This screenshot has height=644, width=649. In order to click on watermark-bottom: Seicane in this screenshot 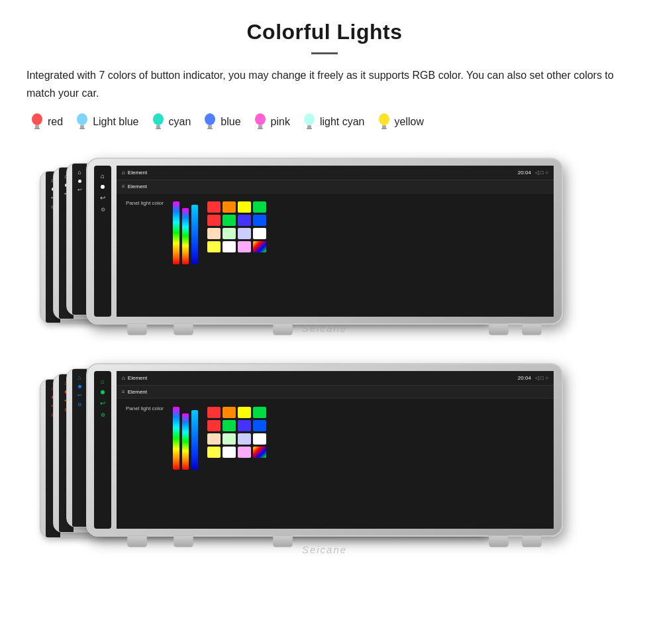, I will do `click(324, 550)`.